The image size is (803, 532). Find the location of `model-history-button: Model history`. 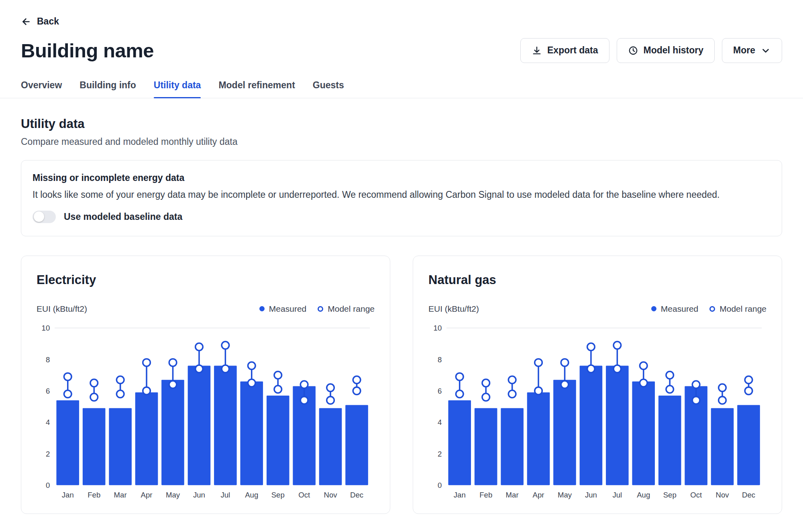

model-history-button: Model history is located at coordinates (666, 51).